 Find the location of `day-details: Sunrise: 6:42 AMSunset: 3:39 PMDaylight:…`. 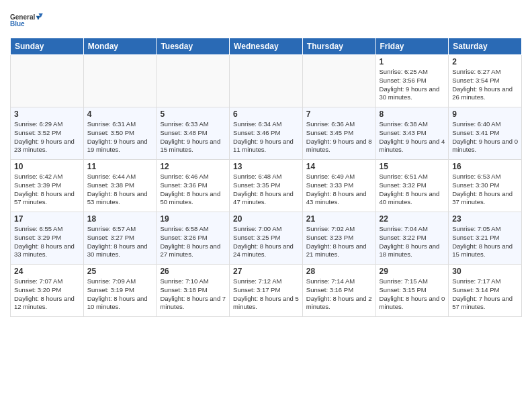

day-details: Sunrise: 6:42 AMSunset: 3:39 PMDaylight:… is located at coordinates (47, 189).